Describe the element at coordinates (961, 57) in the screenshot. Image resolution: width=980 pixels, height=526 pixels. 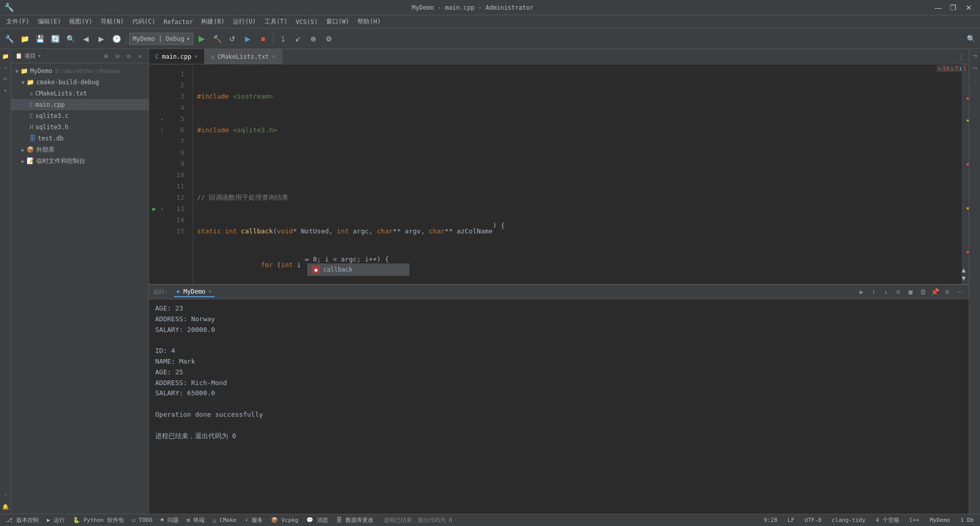
I see `editor-options-btn: ⋮` at that location.